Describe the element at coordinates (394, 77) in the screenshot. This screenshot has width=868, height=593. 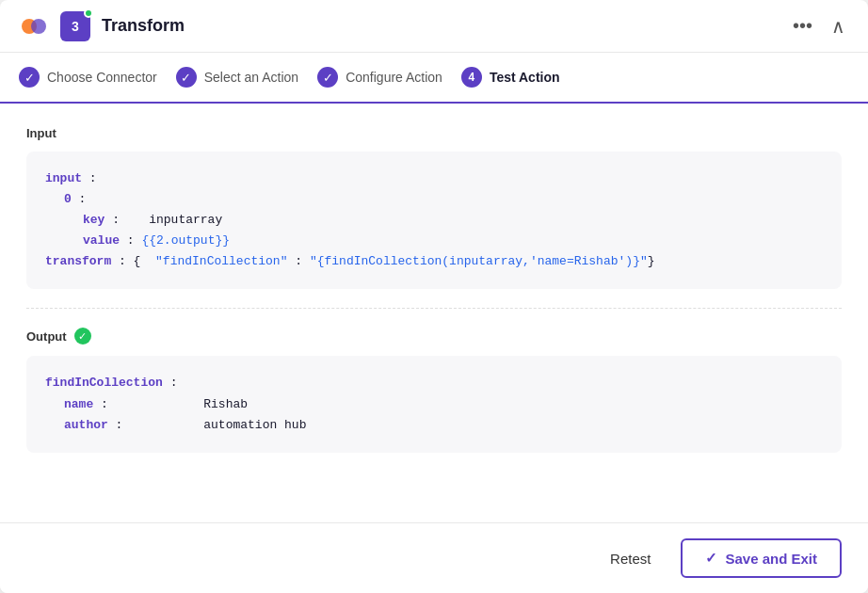
I see `step-label-3: Configure Action` at that location.